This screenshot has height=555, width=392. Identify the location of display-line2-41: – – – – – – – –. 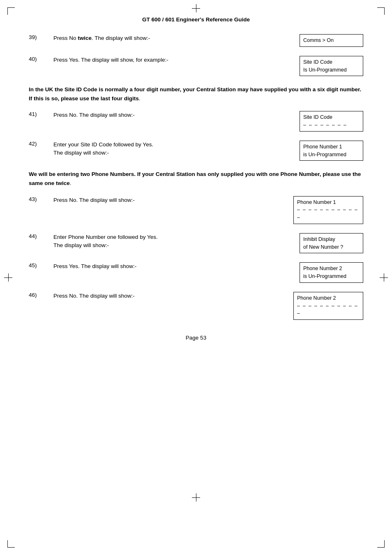
(325, 125).